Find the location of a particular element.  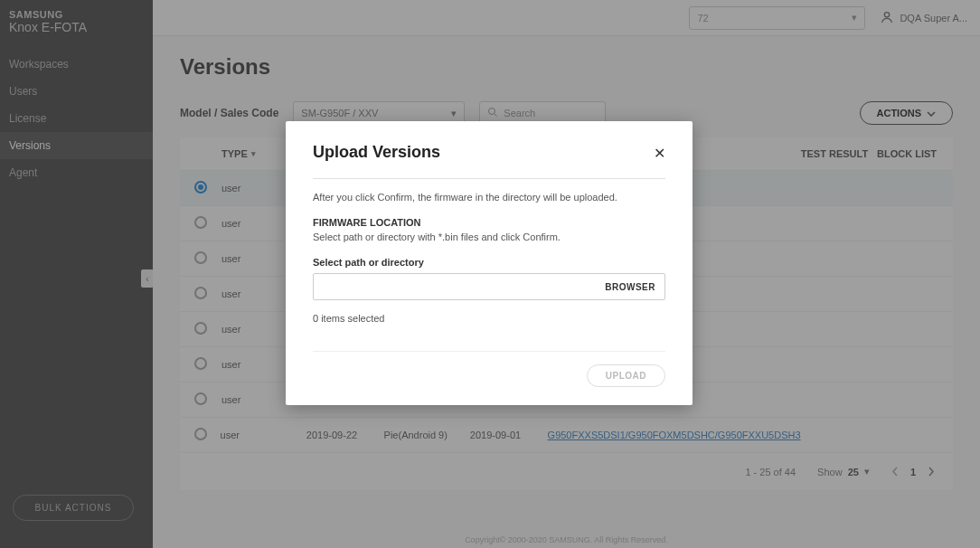

modal-title: Upload Versions is located at coordinates (376, 152).